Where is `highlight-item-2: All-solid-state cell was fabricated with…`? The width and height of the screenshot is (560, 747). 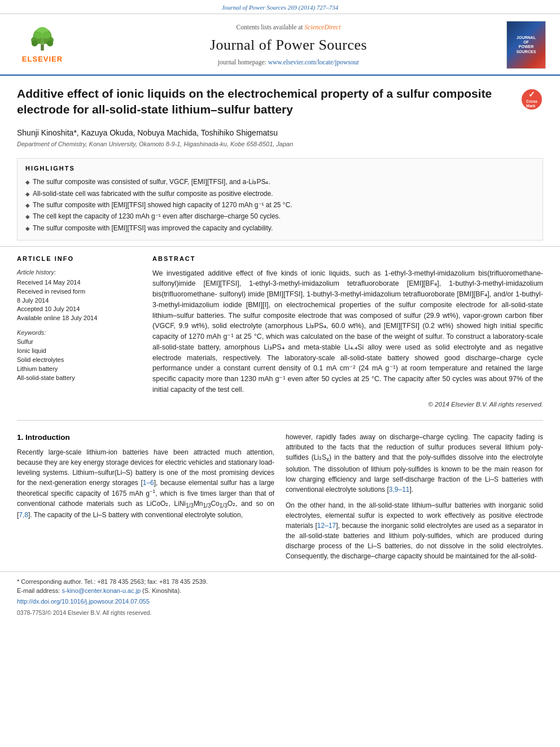 highlight-item-2: All-solid-state cell was fabricated with… is located at coordinates (280, 194).